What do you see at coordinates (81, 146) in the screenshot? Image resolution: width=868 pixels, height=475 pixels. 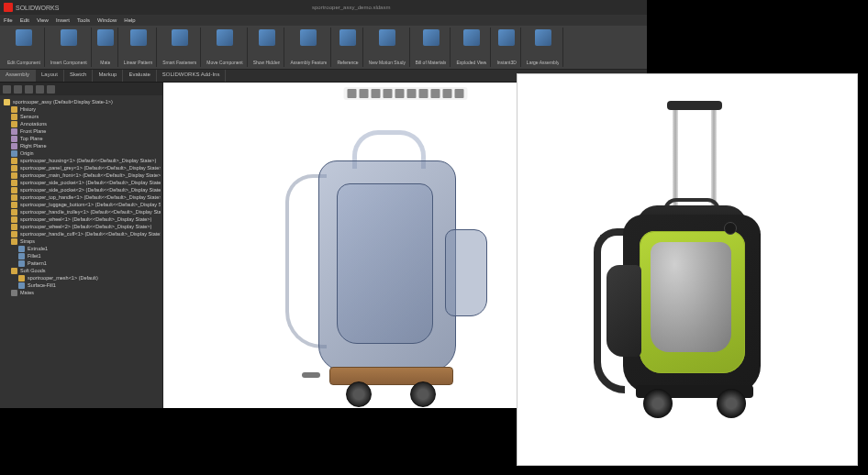 I see `tree-item: Right Plane` at bounding box center [81, 146].